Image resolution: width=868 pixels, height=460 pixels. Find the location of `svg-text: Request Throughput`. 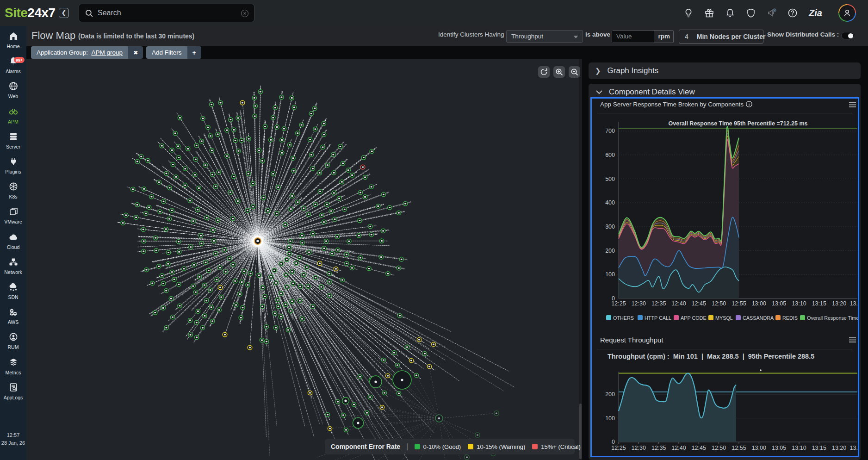

svg-text: Request Throughput is located at coordinates (632, 340).